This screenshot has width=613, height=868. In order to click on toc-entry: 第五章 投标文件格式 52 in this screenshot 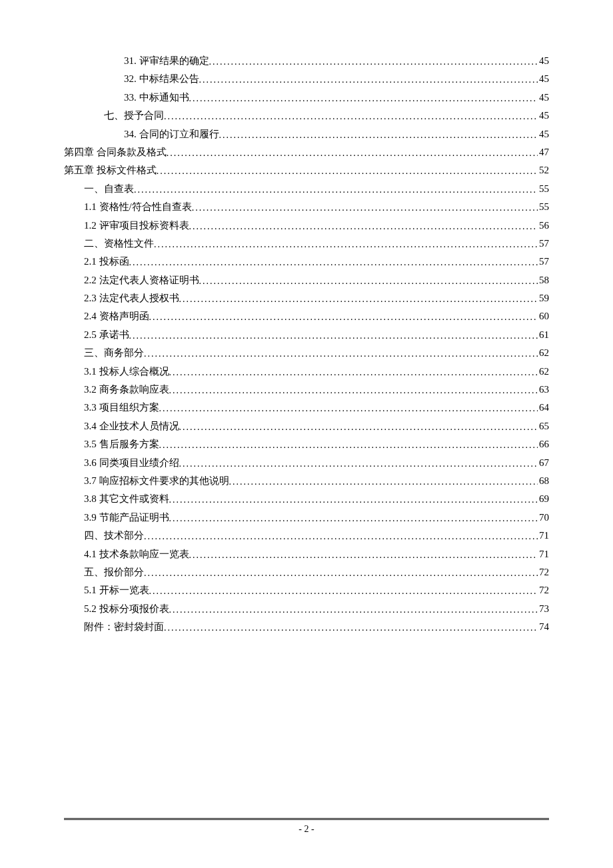, I will do `click(306, 171)`.